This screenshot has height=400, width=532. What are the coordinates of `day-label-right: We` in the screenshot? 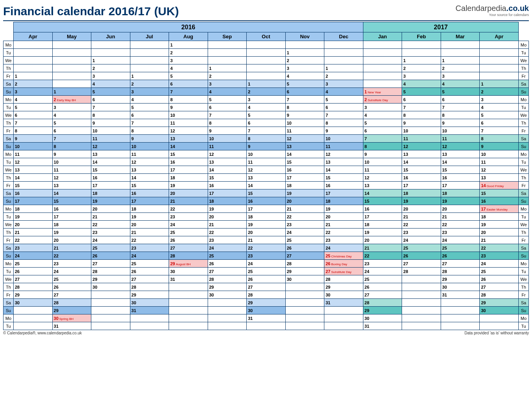 It's located at (524, 170).